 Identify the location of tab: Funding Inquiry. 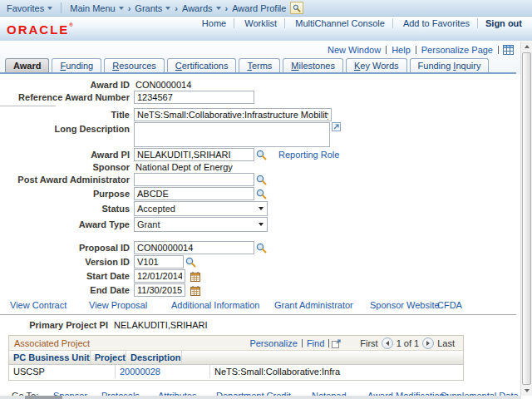
(450, 65).